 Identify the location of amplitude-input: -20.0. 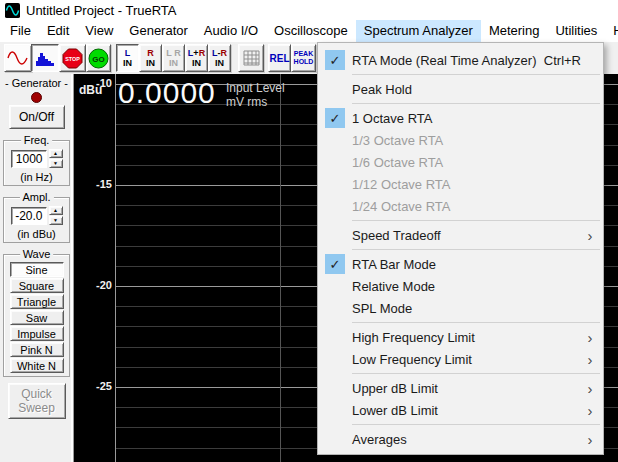
(29, 216).